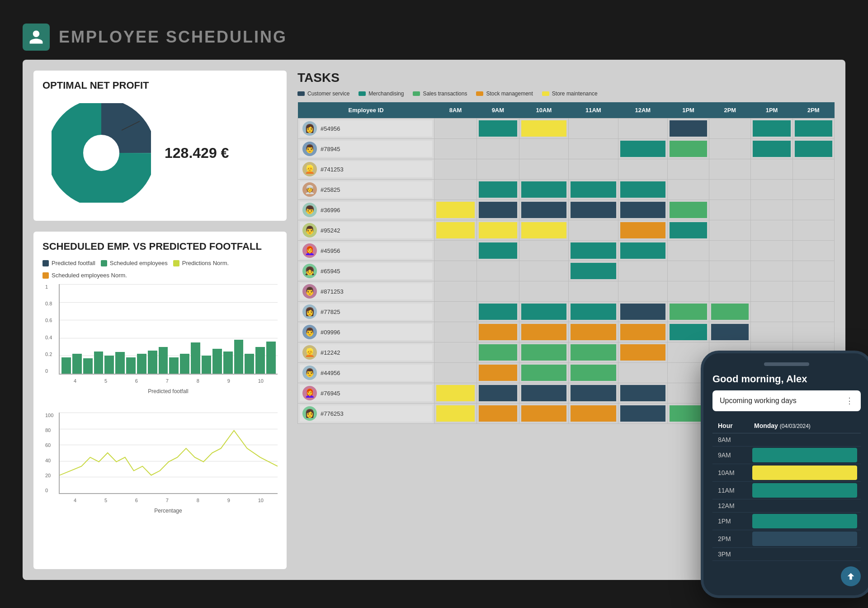  What do you see at coordinates (566, 78) in the screenshot?
I see `tasks-title: TASKS` at bounding box center [566, 78].